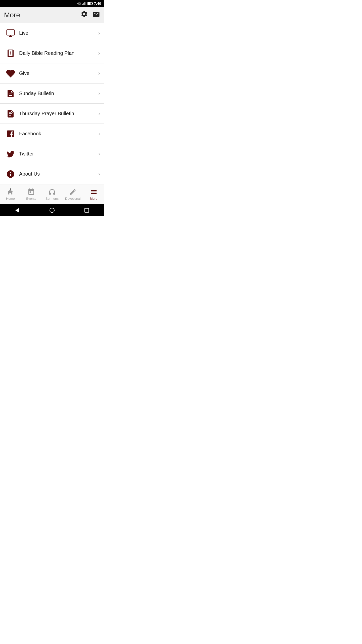 The width and height of the screenshot is (362, 644). What do you see at coordinates (52, 104) in the screenshot?
I see `menu-list: Live › Daily Bible Reading Plan › Give ›…` at bounding box center [52, 104].